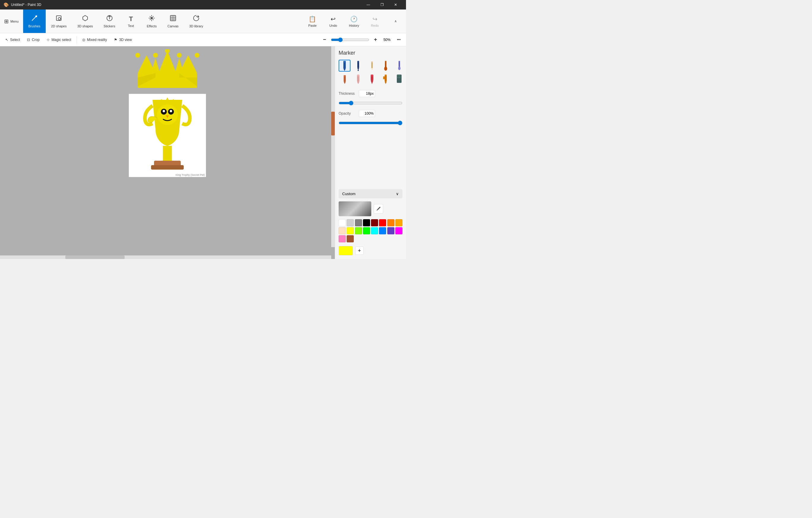 The width and height of the screenshot is (812, 518). I want to click on color-swatch-yellow, so click(350, 231).